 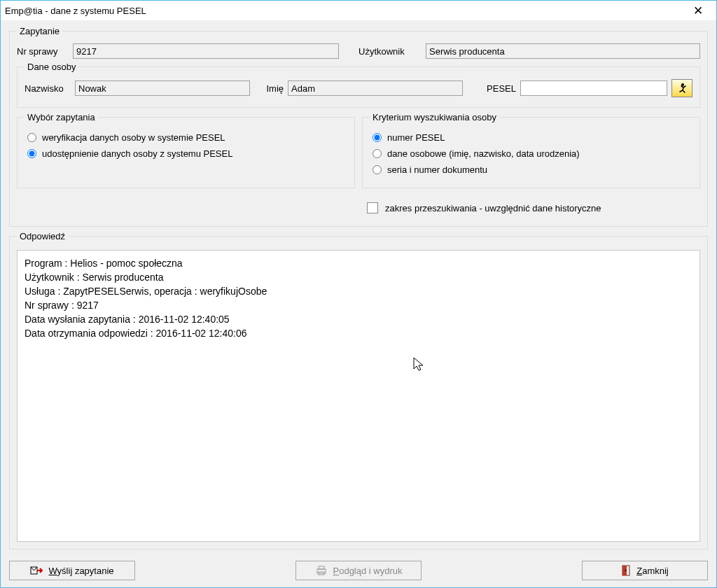 What do you see at coordinates (162, 88) in the screenshot?
I see `input-nazwisko` at bounding box center [162, 88].